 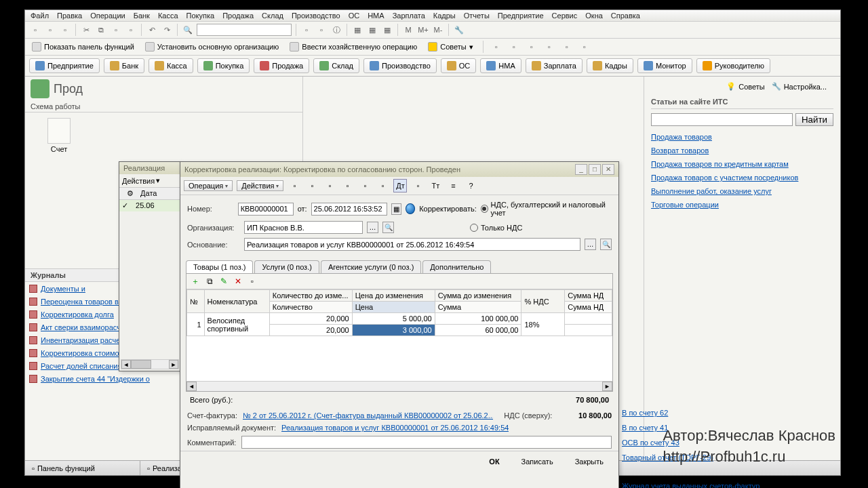 What do you see at coordinates (594, 16) in the screenshot?
I see `menu-windows: Окна` at bounding box center [594, 16].